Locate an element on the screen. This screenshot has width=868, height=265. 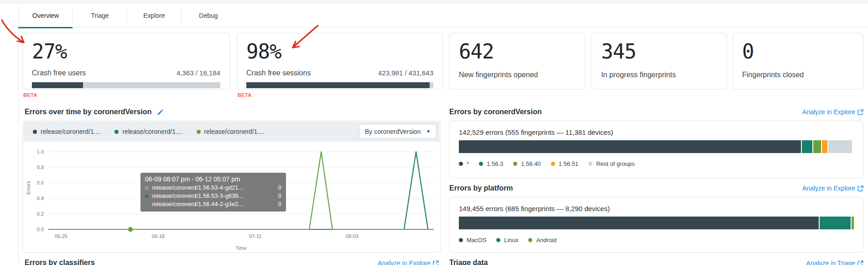
x-axis-label: Time is located at coordinates (241, 248).